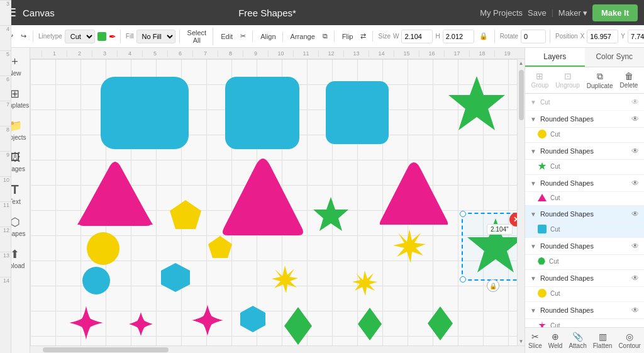 Image resolution: width=644 pixels, height=353 pixels. I want to click on size-lock-icon: 🔒, so click(484, 36).